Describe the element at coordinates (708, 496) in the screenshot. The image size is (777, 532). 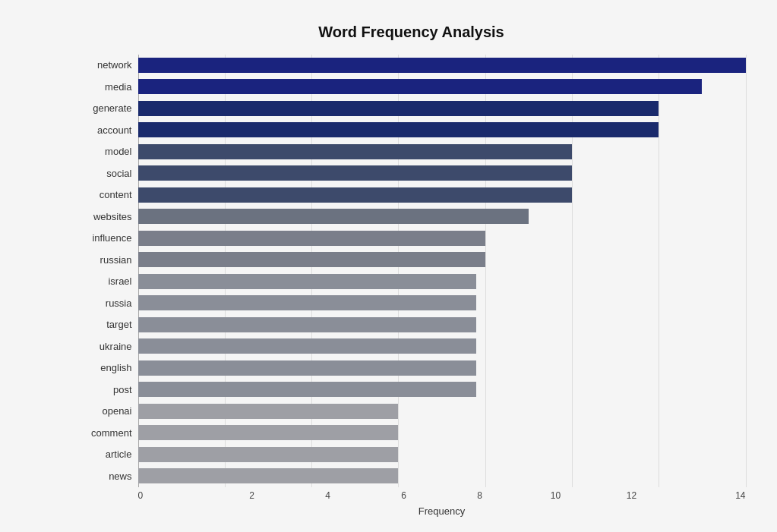
I see `x-tick: 14` at that location.